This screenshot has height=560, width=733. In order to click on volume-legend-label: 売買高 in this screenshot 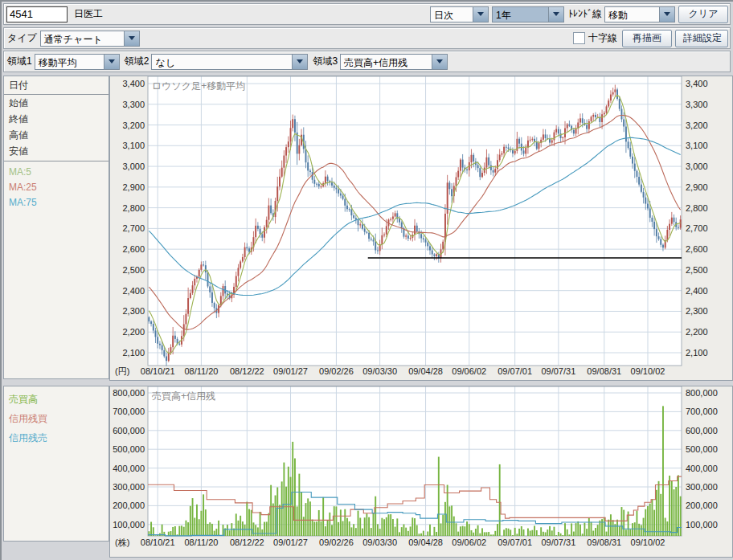, I will do `click(56, 397)`.